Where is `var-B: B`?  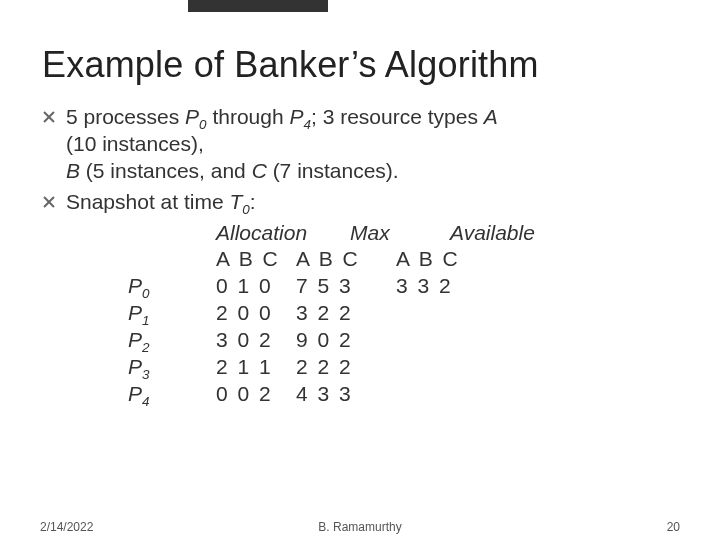 var-B: B is located at coordinates (73, 170).